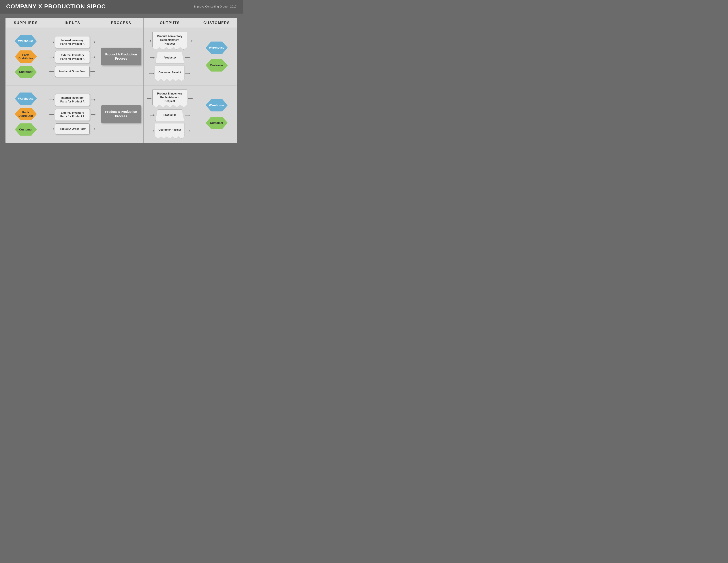 This screenshot has width=728, height=563. I want to click on output-doc-a3: Customer Receipt, so click(170, 73).